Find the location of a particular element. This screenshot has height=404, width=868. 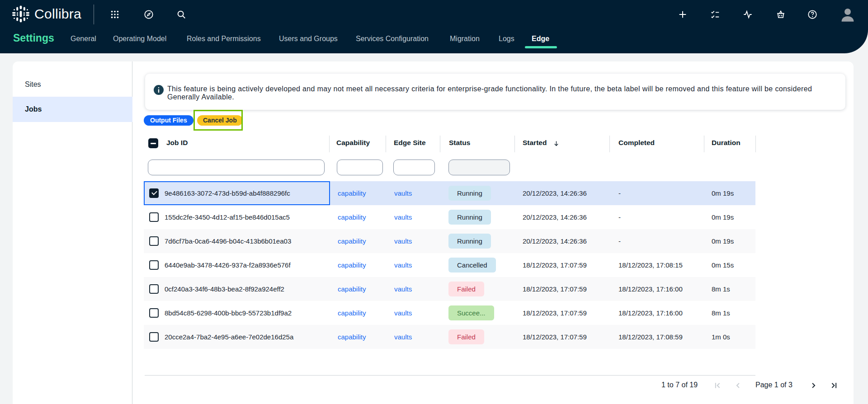

sort-desc-icon is located at coordinates (556, 144).